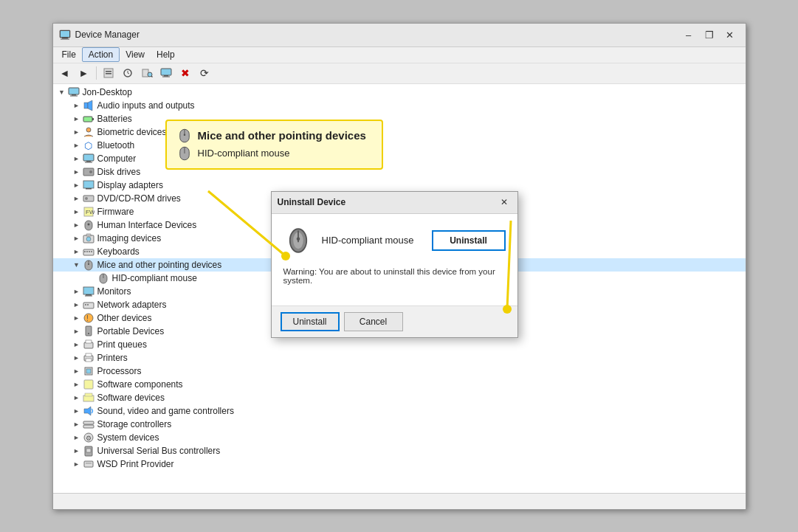 The image size is (798, 532). I want to click on tree-item-softcomp: ► Software components, so click(399, 384).